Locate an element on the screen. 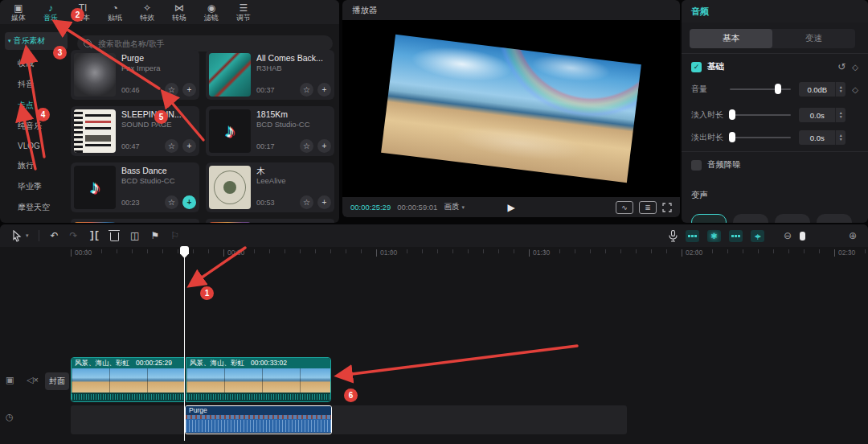 Image resolution: width=868 pixels, height=444 pixels. denoise-checkbox is located at coordinates (696, 166).